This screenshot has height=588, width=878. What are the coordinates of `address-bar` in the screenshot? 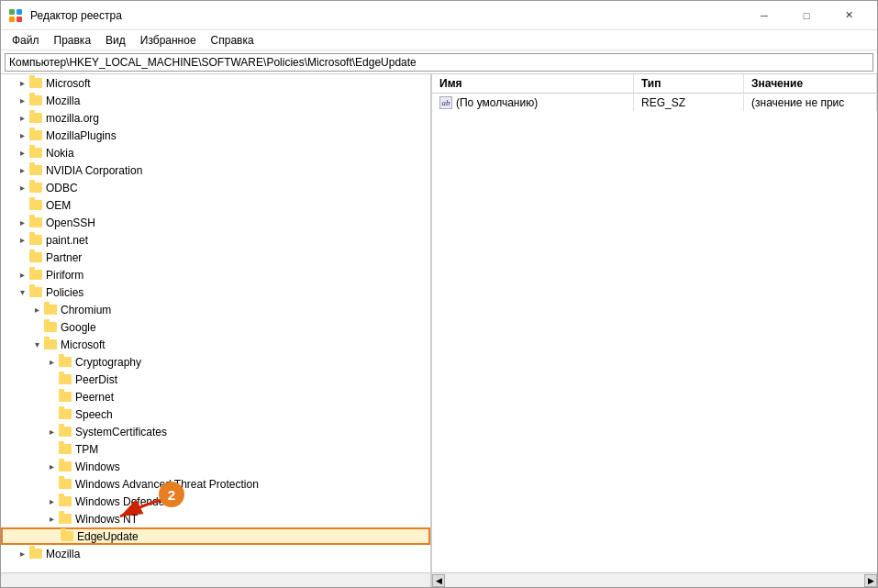 It's located at (439, 62).